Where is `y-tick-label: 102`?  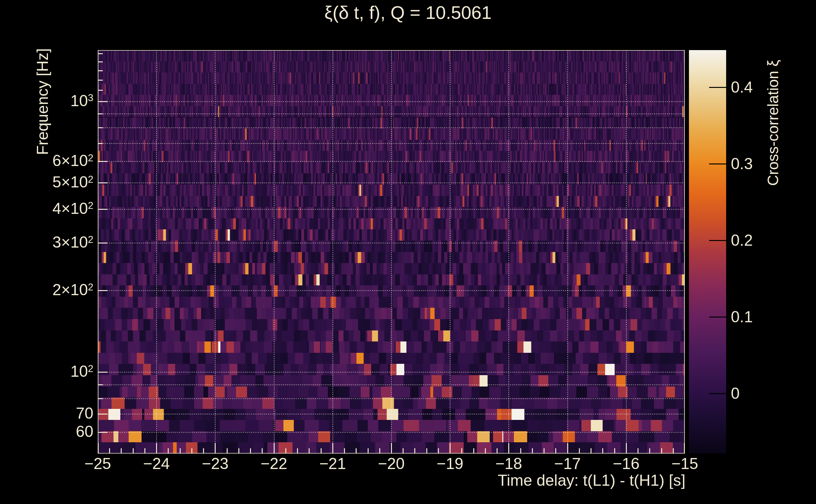
y-tick-label: 102 is located at coordinates (82, 372).